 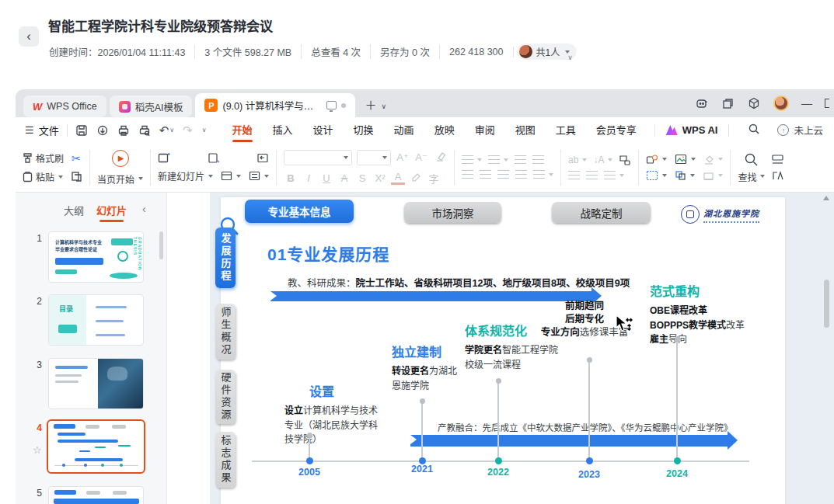 What do you see at coordinates (777, 168) in the screenshot?
I see `replace-group-partial` at bounding box center [777, 168].